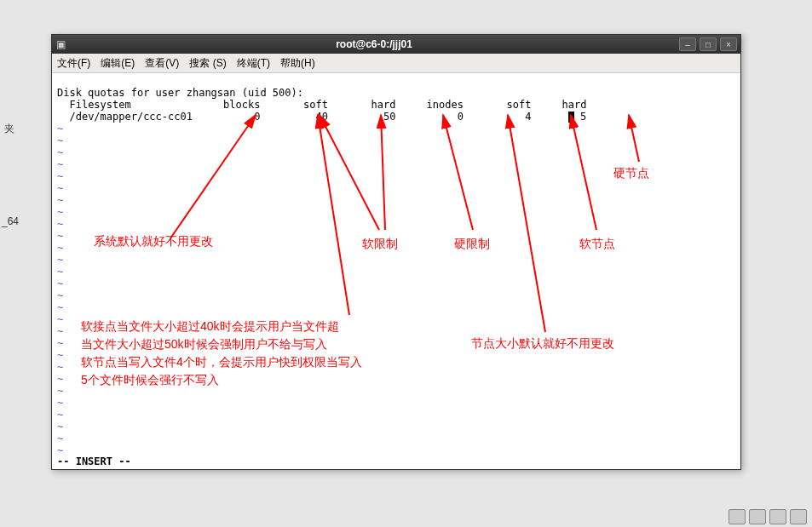 The height and width of the screenshot is (527, 812). What do you see at coordinates (460, 117) in the screenshot?
I see `val-inodes: 0` at bounding box center [460, 117].